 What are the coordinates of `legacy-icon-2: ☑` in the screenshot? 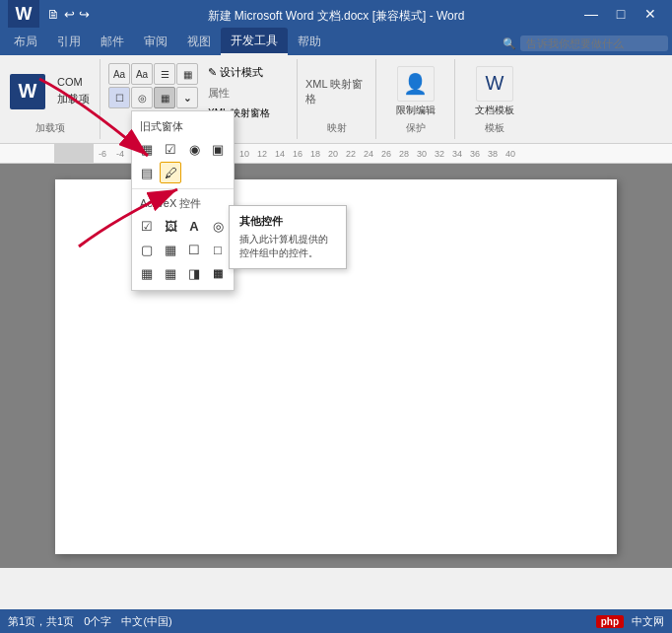 It's located at (170, 149).